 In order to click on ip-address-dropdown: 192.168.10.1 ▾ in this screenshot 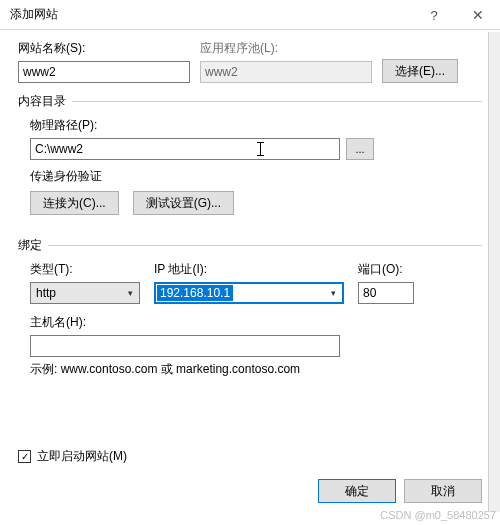, I will do `click(249, 293)`.